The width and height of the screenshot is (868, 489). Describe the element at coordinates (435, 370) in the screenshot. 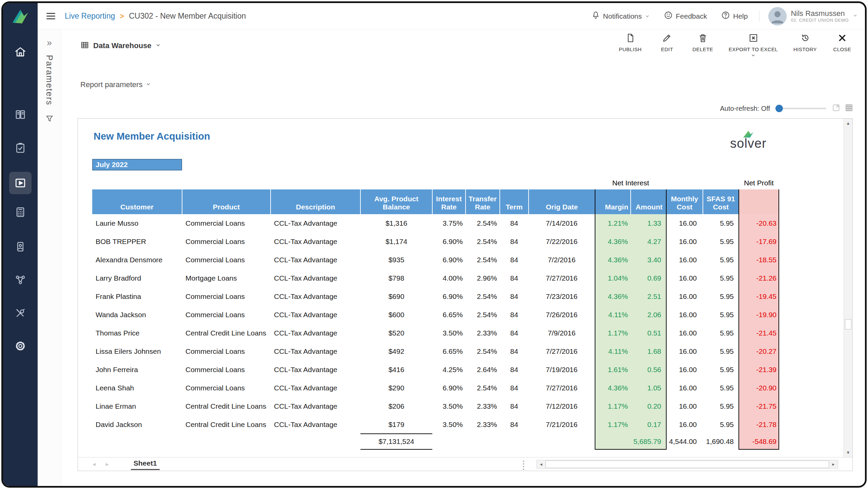

I see `table-row: John FerreiraCommercial LoansCCL-Tax Adv…` at that location.